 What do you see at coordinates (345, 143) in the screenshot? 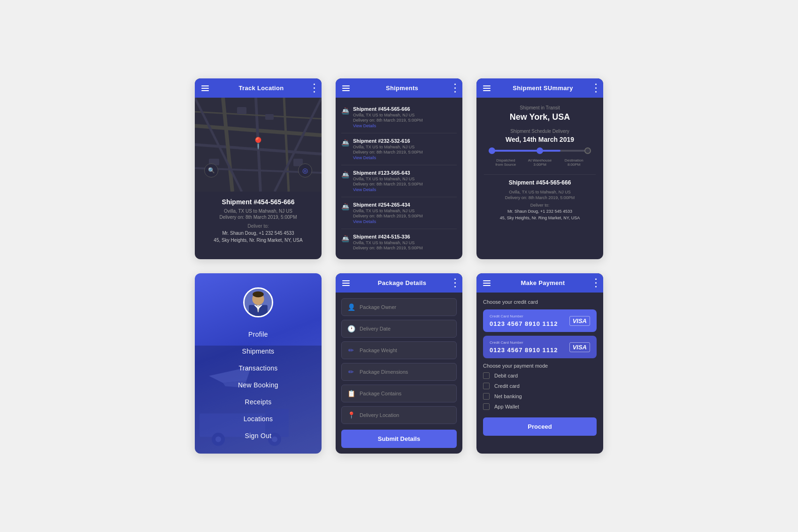
I see `ship-icon-2: 🚢` at bounding box center [345, 143].